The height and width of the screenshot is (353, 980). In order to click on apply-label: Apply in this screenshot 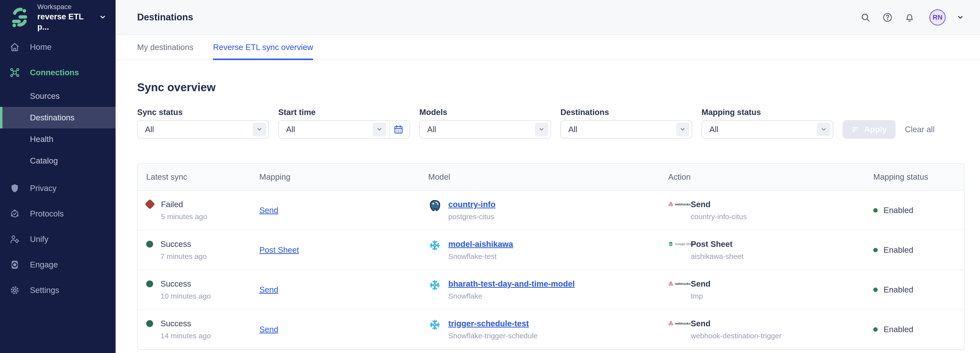, I will do `click(876, 129)`.